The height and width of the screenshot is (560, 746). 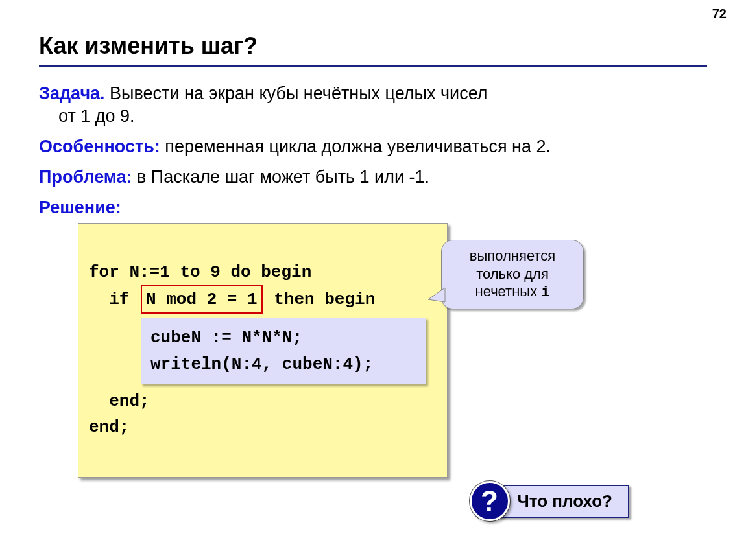 What do you see at coordinates (100, 146) in the screenshot?
I see `feature-label: Особенность:` at bounding box center [100, 146].